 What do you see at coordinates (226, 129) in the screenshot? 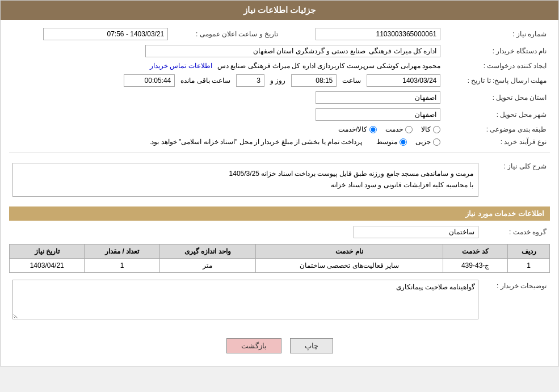
I see `value-tabaqe: کالا خدمت کالا/خدمت` at bounding box center [226, 129].